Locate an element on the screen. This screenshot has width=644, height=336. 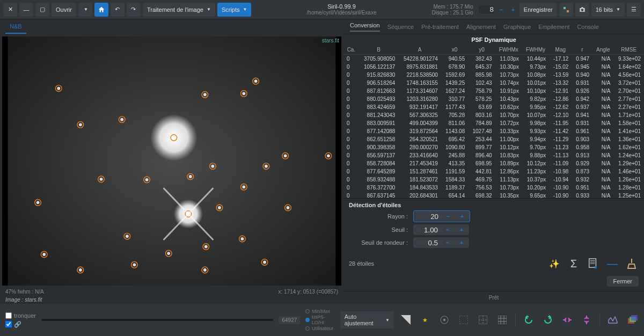
table-row: 0862.651258264.320521695.42253.4411.00px… is located at coordinates (494, 140).